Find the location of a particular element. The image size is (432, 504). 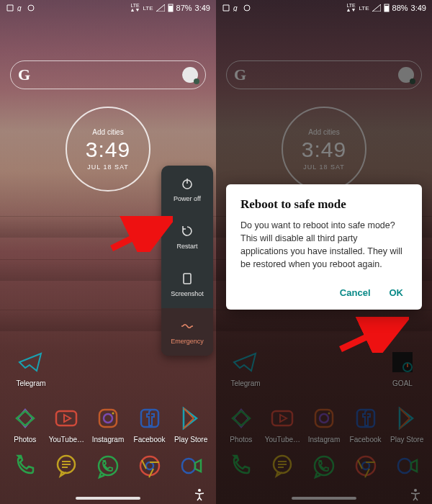

app-label: Telegram is located at coordinates (245, 383).